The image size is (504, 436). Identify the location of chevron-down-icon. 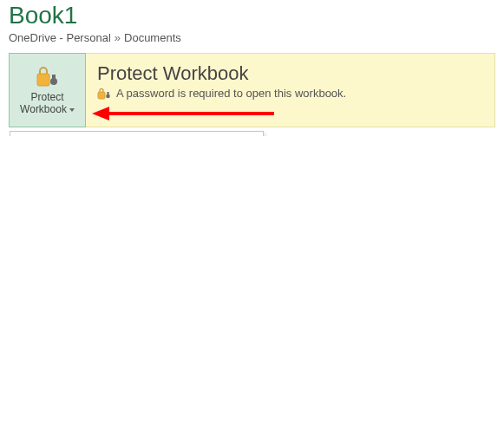
(72, 110).